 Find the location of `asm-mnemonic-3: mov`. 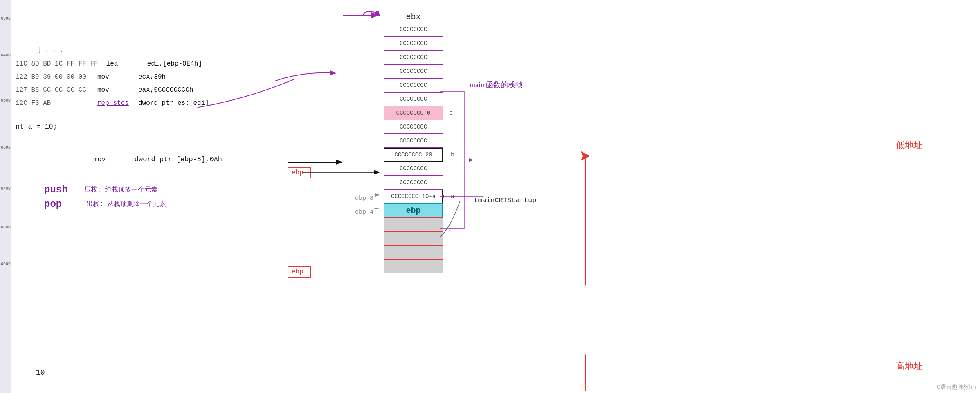

asm-mnemonic-3: mov is located at coordinates (114, 90).